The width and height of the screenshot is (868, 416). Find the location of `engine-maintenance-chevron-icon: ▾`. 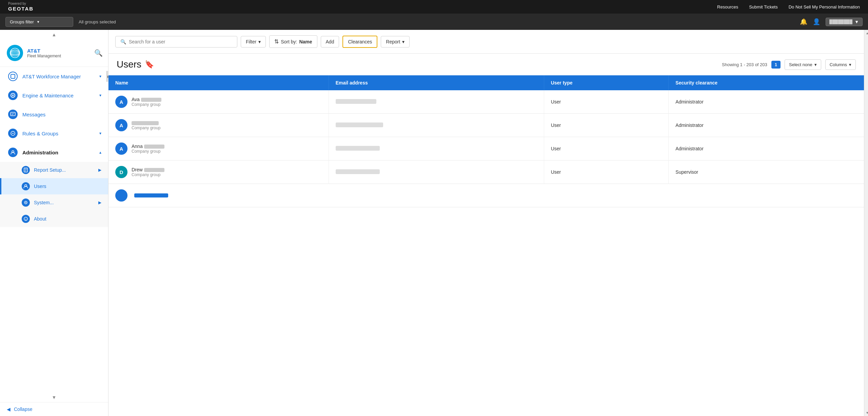

engine-maintenance-chevron-icon: ▾ is located at coordinates (100, 95).